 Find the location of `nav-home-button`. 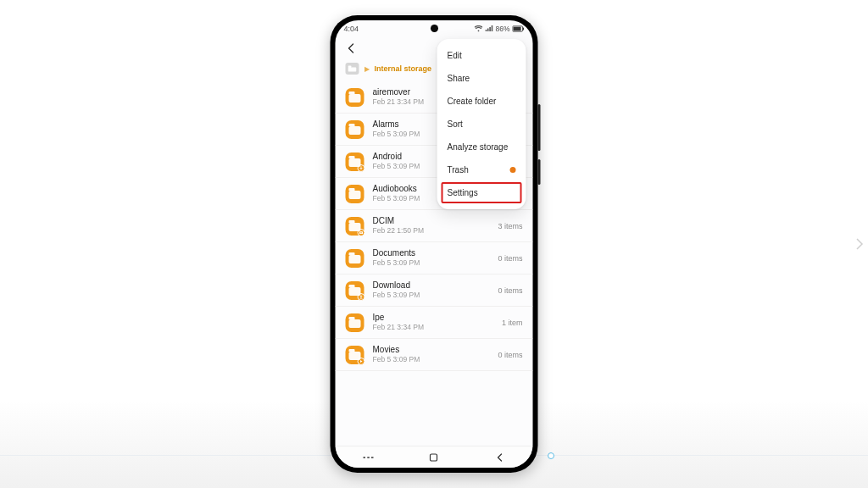

nav-home-button is located at coordinates (434, 458).